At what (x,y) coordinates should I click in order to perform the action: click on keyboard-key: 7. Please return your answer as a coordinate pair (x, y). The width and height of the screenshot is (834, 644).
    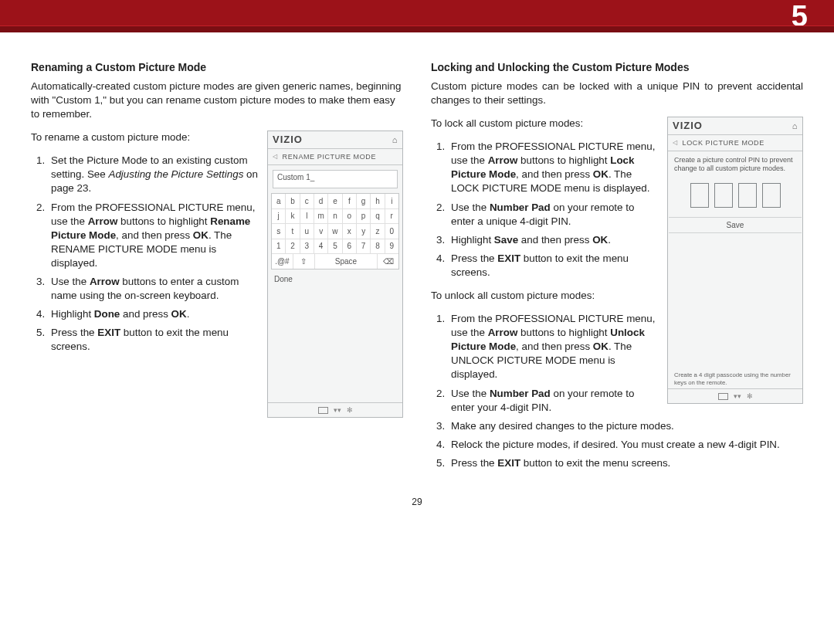
    Looking at the image, I should click on (364, 247).